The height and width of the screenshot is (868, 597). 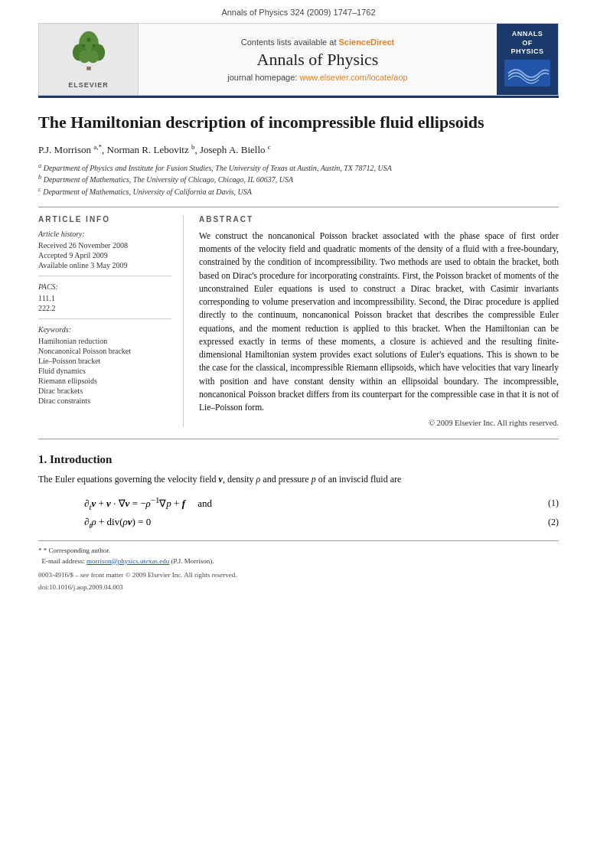 I want to click on history-label: Article history:, so click(x=105, y=234).